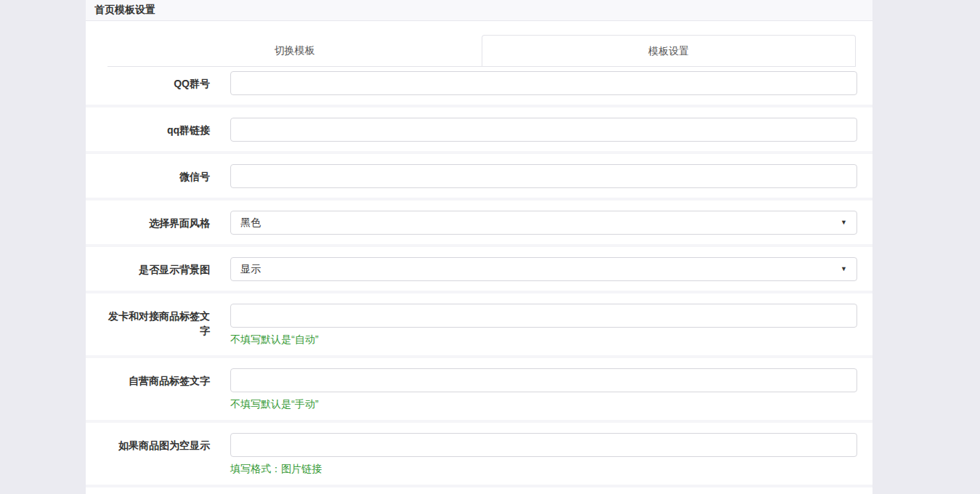  What do you see at coordinates (295, 50) in the screenshot?
I see `tab-switch-template-label: 切换模板` at bounding box center [295, 50].